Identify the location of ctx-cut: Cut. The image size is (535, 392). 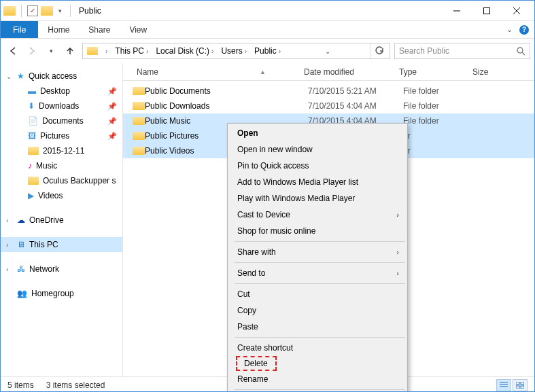
(317, 294).